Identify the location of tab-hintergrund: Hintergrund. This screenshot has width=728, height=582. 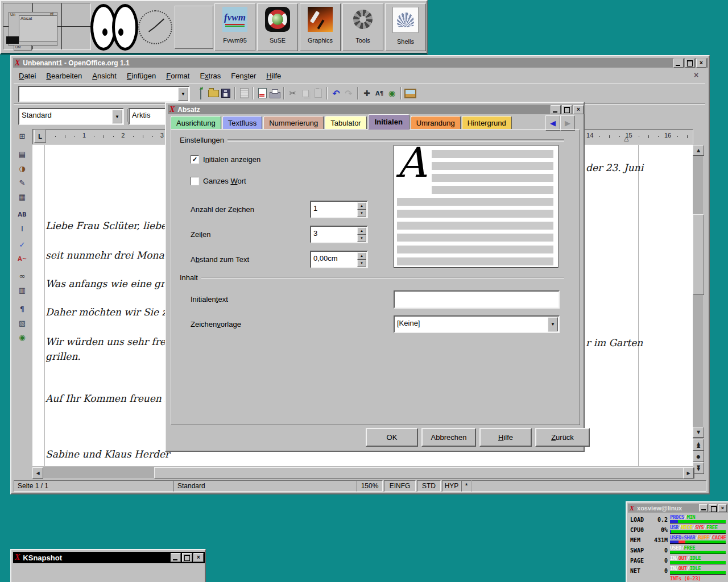
(487, 123).